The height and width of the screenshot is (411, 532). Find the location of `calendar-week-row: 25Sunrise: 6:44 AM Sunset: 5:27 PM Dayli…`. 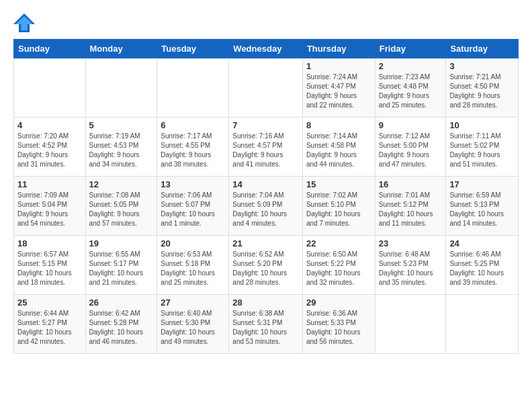

calendar-week-row: 25Sunrise: 6:44 AM Sunset: 5:27 PM Dayli… is located at coordinates (266, 324).